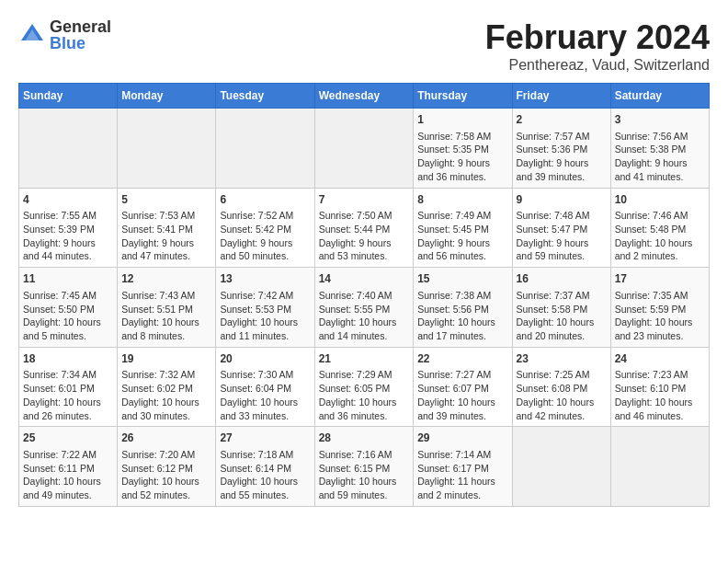 This screenshot has width=728, height=563. I want to click on calendar-cell: 6Sunrise: 7:52 AMSunset: 5:42 PMDaylight…, so click(265, 228).